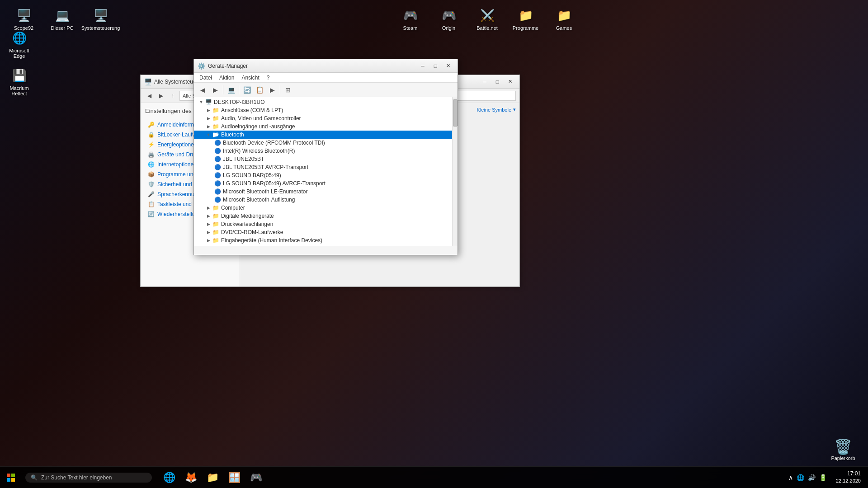  I want to click on dm-titlebar-icon: ⚙️, so click(202, 66).